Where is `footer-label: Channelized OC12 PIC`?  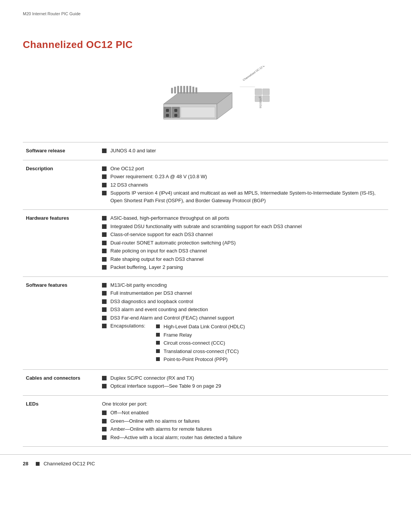
footer-label: Channelized OC12 PIC is located at coordinates (69, 464).